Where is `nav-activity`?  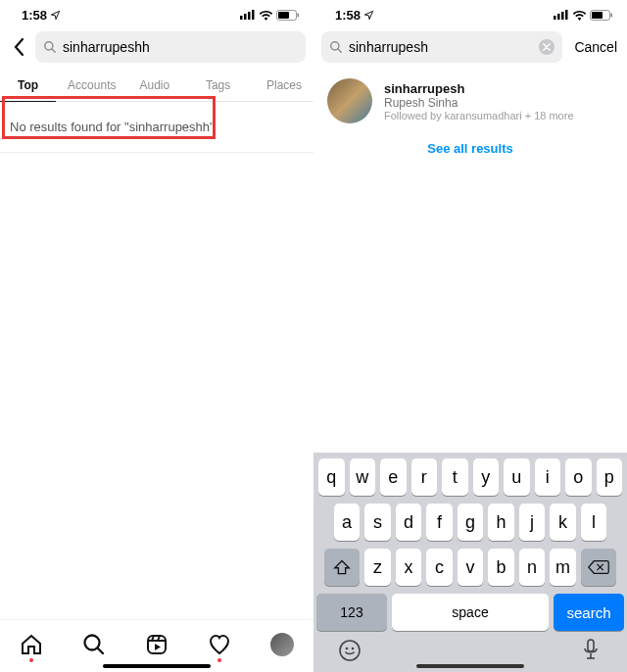
nav-activity is located at coordinates (219, 645).